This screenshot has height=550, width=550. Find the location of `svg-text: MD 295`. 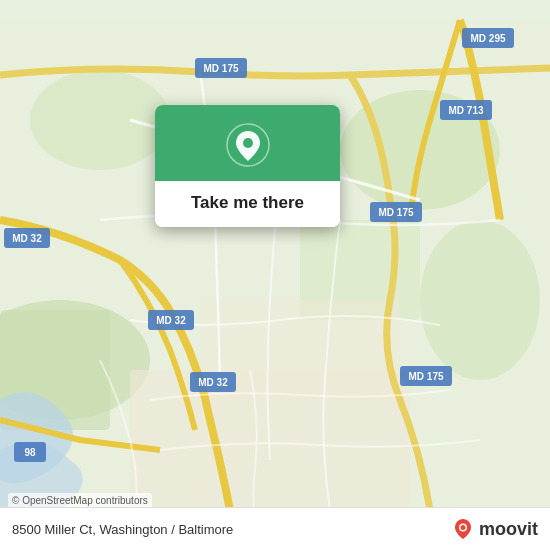

svg-text: MD 295 is located at coordinates (488, 38).